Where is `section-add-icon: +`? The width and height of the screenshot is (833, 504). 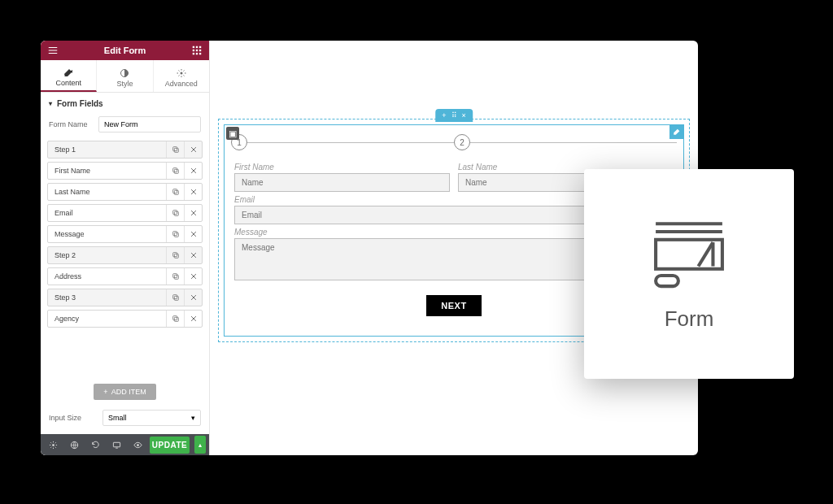 section-add-icon: + is located at coordinates (444, 115).